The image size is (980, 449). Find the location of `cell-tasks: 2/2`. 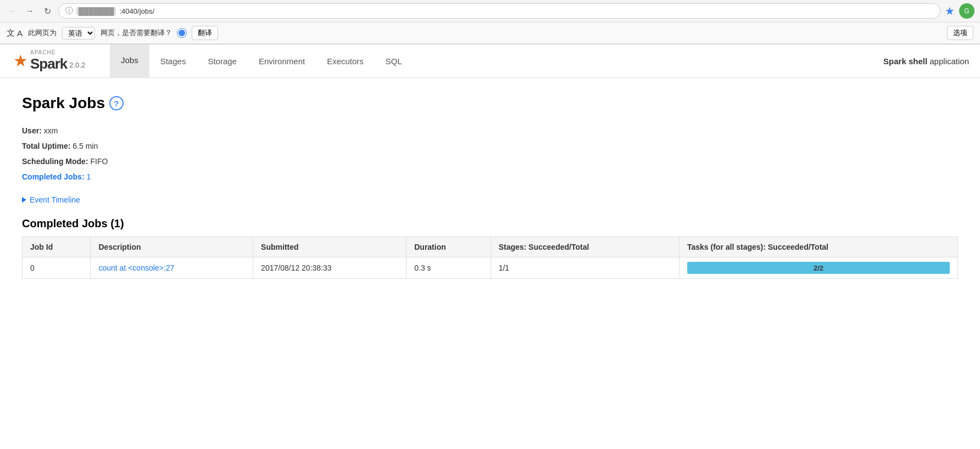

cell-tasks: 2/2 is located at coordinates (818, 268).